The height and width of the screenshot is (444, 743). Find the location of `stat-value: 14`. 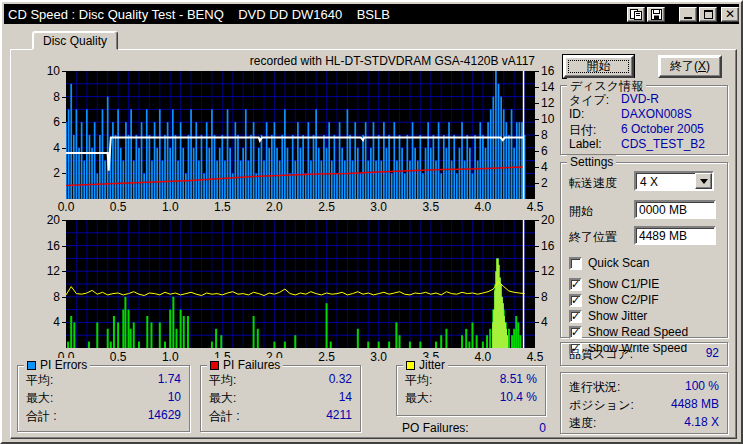

stat-value: 14 is located at coordinates (346, 398).